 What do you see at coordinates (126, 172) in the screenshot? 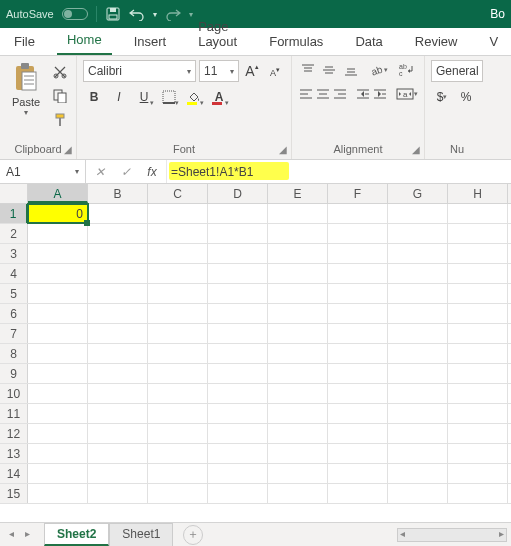
I see `enter-formula-button: ✓` at bounding box center [126, 172].